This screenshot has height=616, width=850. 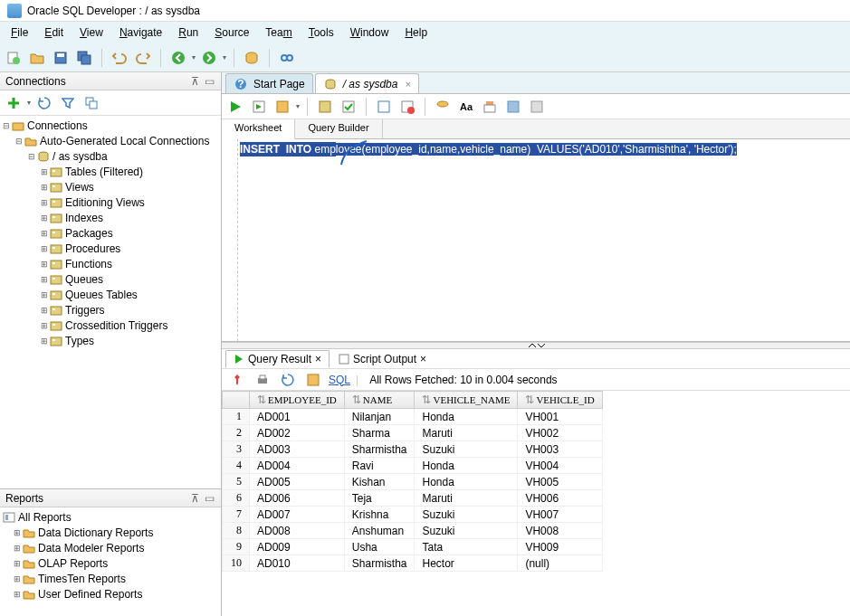 I want to click on filter-icon, so click(x=68, y=103).